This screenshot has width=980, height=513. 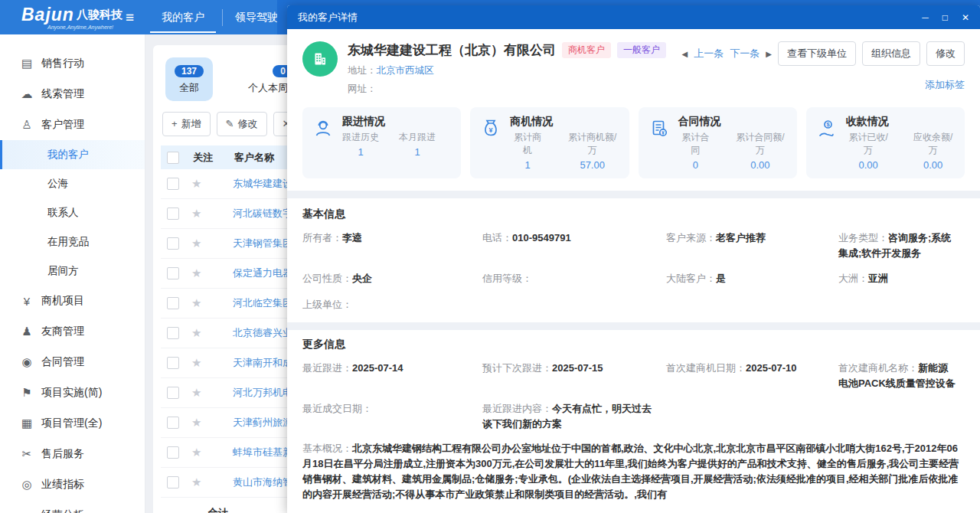 I want to click on minimize-icon: ─, so click(x=925, y=18).